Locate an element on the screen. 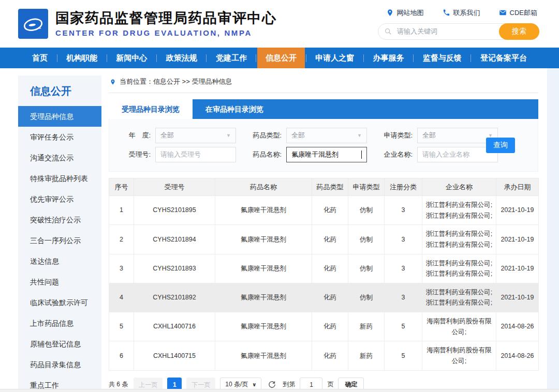  text-cursor is located at coordinates (362, 155).